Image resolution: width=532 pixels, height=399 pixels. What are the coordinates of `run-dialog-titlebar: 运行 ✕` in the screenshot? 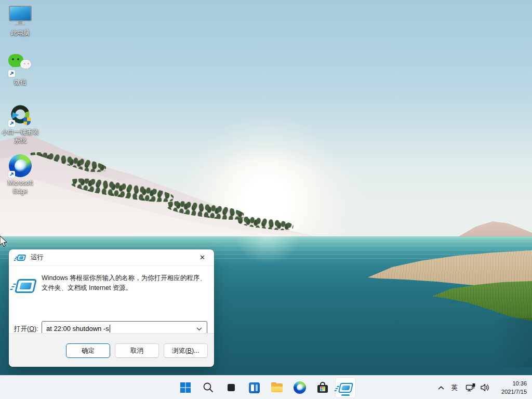 It's located at (111, 258).